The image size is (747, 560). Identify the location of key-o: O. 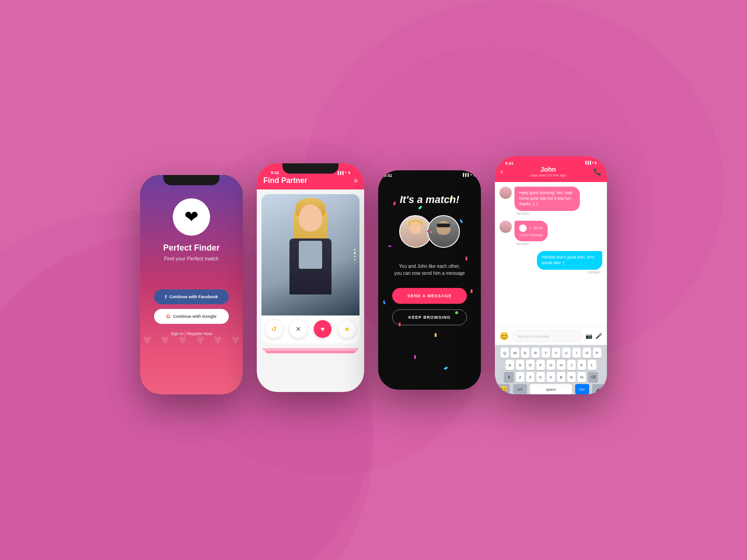
(587, 353).